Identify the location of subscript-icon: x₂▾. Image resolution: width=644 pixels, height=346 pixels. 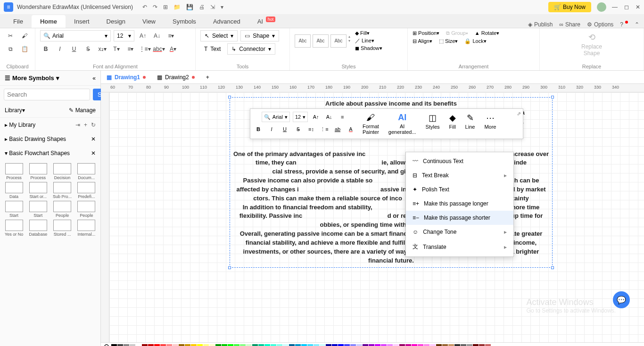
(102, 49).